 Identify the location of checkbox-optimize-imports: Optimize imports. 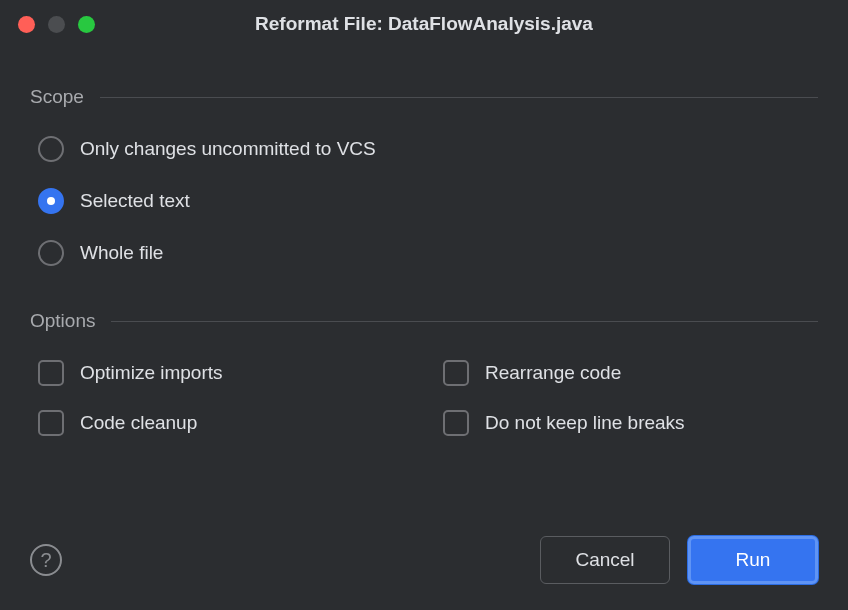
(226, 373).